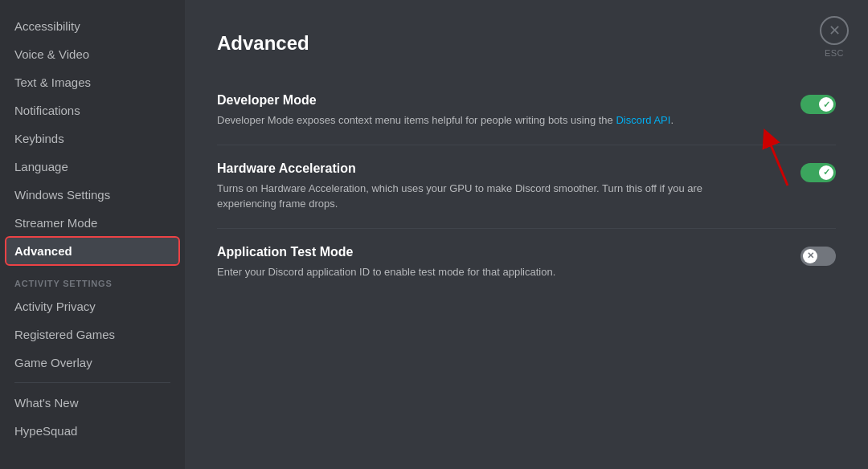  I want to click on hardware-acceleration-title: Hardware Acceleration, so click(493, 169).